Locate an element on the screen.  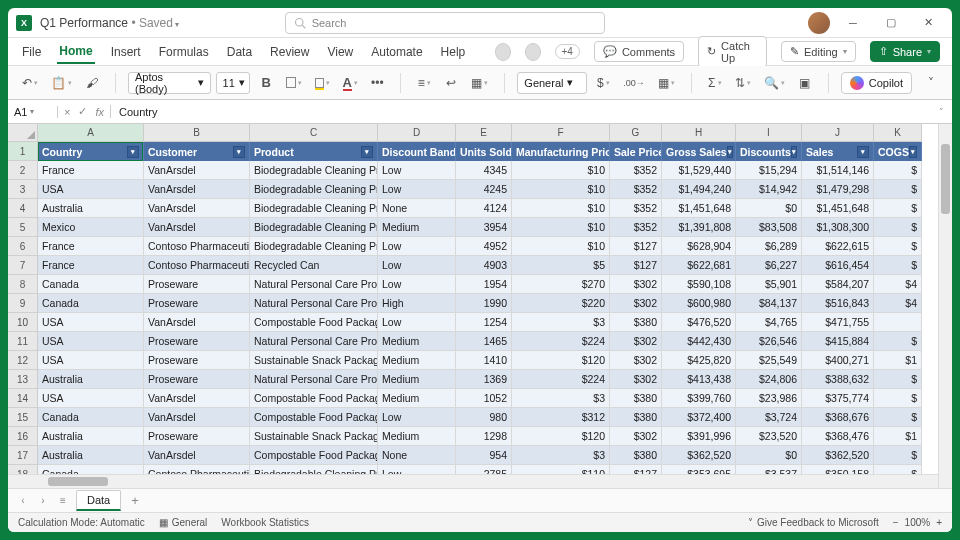
cell: None is located at coordinates (417, 456).